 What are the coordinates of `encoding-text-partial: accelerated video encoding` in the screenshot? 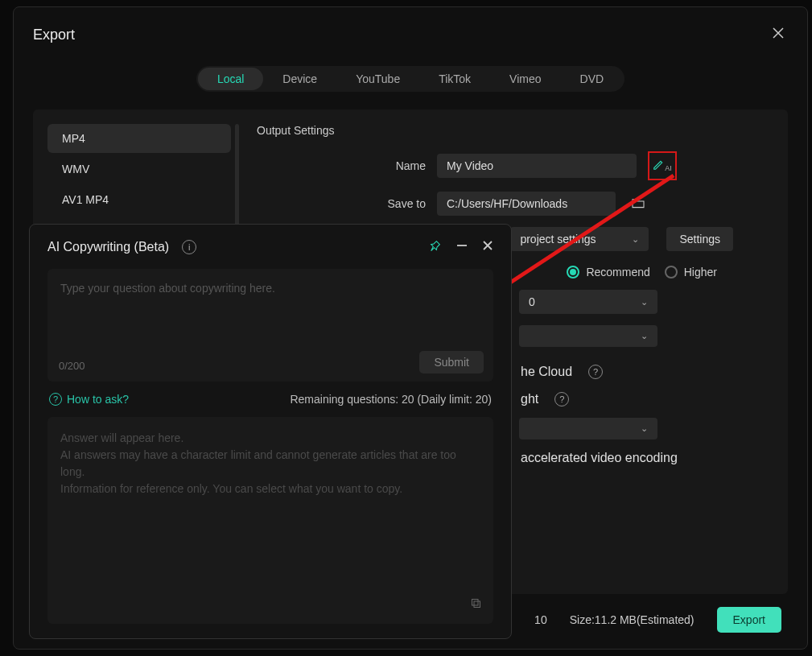 It's located at (599, 458).